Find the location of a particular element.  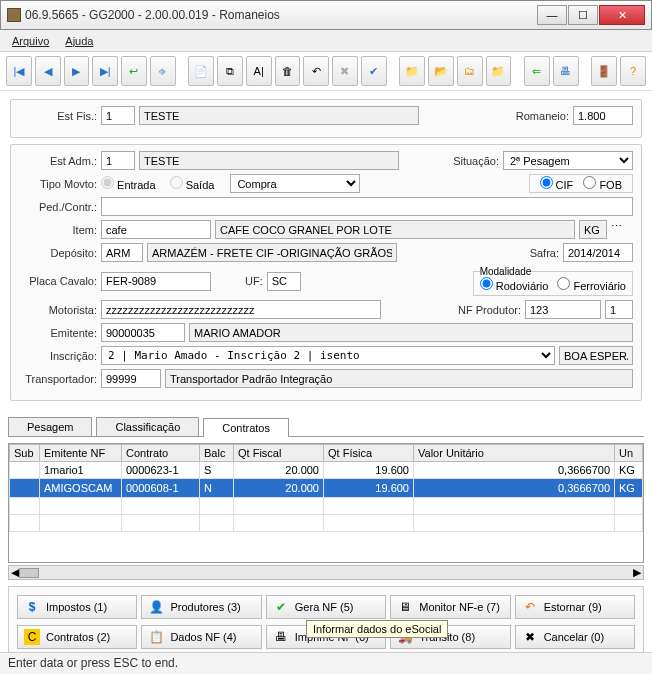

next-icon: ▶ is located at coordinates (77, 71).